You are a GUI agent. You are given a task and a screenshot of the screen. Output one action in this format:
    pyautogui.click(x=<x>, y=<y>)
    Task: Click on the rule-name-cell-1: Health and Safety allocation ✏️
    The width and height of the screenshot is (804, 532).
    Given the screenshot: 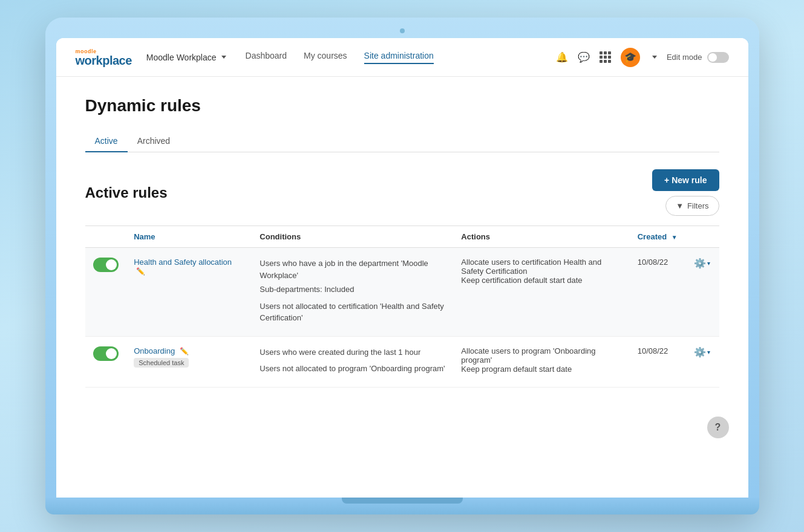 What is the action you would take?
    pyautogui.click(x=189, y=293)
    